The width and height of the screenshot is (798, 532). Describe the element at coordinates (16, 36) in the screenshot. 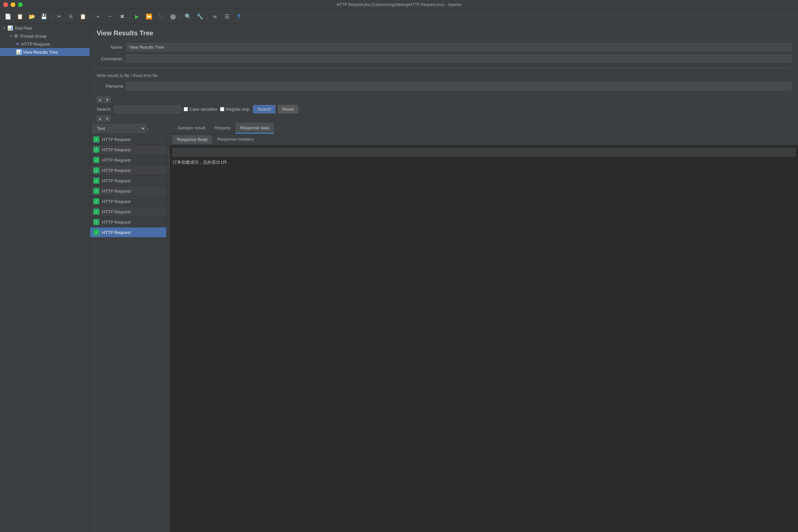

I see `thread-group-icon: ⚙` at that location.